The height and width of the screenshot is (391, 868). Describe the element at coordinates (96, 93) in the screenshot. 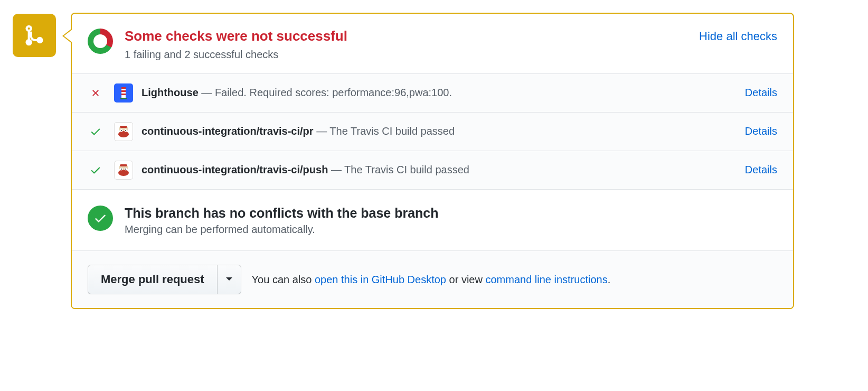

I see `x-fail-icon` at that location.